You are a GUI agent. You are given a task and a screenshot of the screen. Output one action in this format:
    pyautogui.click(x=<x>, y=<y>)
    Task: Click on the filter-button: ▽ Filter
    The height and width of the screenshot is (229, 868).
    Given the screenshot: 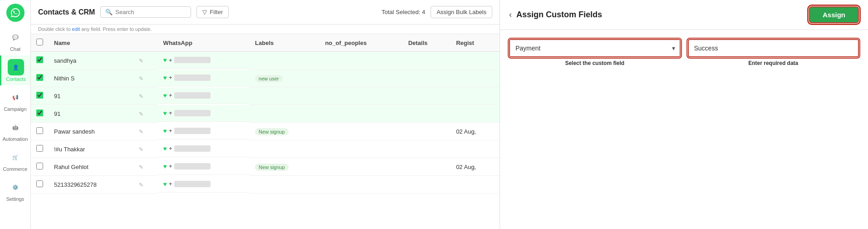 What is the action you would take?
    pyautogui.click(x=212, y=12)
    